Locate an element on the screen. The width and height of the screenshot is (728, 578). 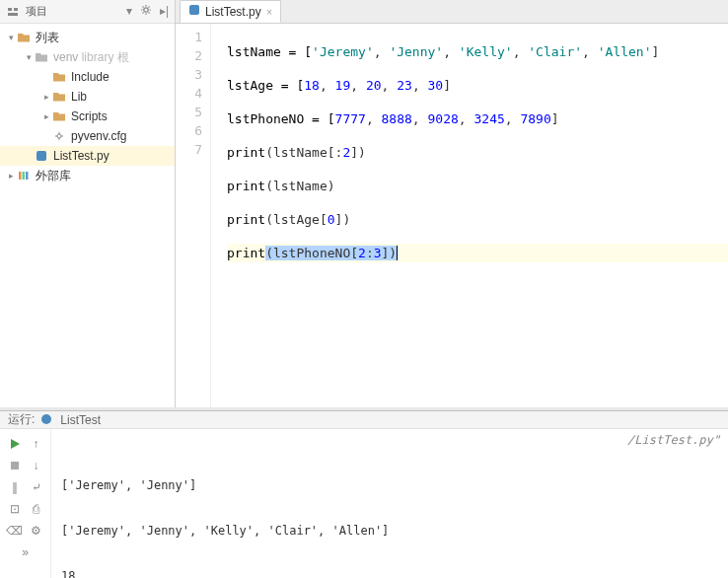
output-line: ['Jeremy', 'Jenny', 'Kelly', 'Clair', 'A… is located at coordinates (390, 531).